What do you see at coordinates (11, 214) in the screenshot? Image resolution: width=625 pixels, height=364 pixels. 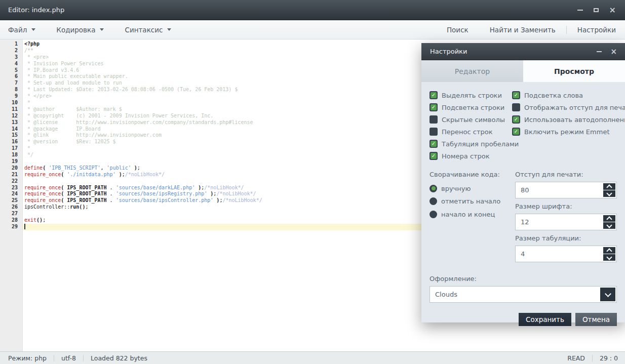 I see `line-number: 27` at bounding box center [11, 214].